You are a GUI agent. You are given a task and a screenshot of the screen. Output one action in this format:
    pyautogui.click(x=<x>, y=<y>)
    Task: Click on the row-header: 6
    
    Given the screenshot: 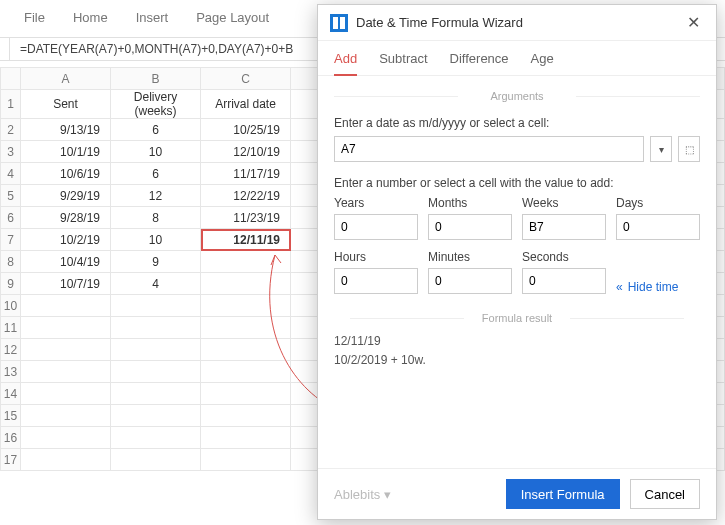 What is the action you would take?
    pyautogui.click(x=11, y=218)
    